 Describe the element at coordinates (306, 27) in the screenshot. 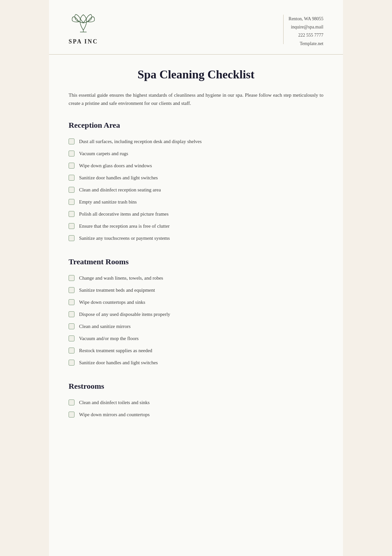

I see `contact-email: inquire@spa.mail` at that location.